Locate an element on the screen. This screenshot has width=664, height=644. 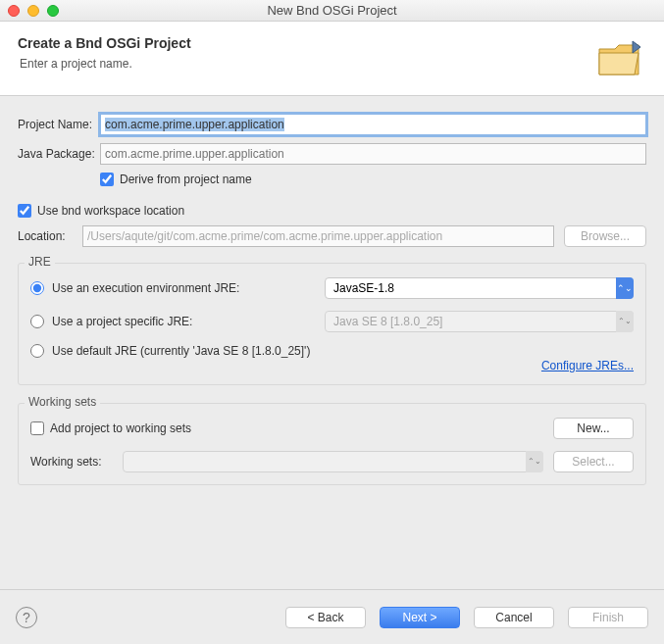
derive-checkbox is located at coordinates (107, 179).